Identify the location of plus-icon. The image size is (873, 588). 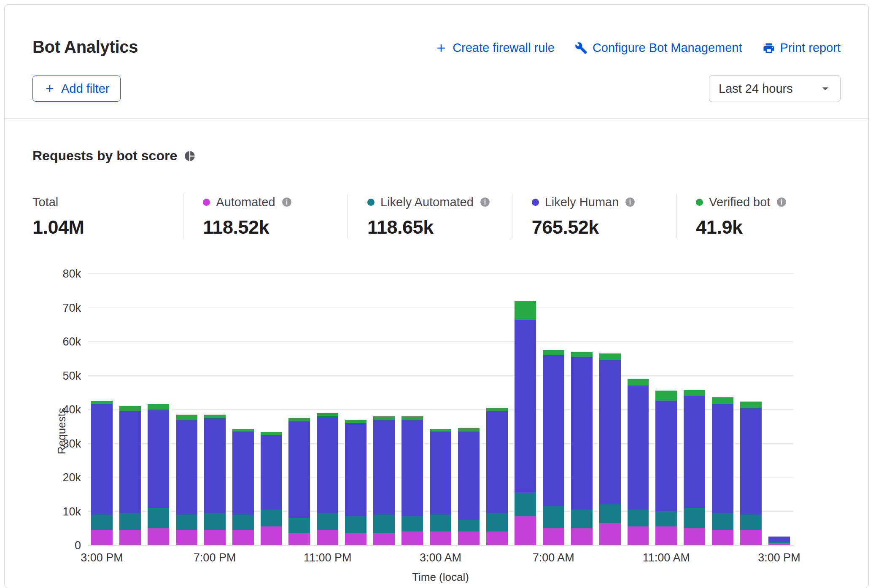
(50, 89).